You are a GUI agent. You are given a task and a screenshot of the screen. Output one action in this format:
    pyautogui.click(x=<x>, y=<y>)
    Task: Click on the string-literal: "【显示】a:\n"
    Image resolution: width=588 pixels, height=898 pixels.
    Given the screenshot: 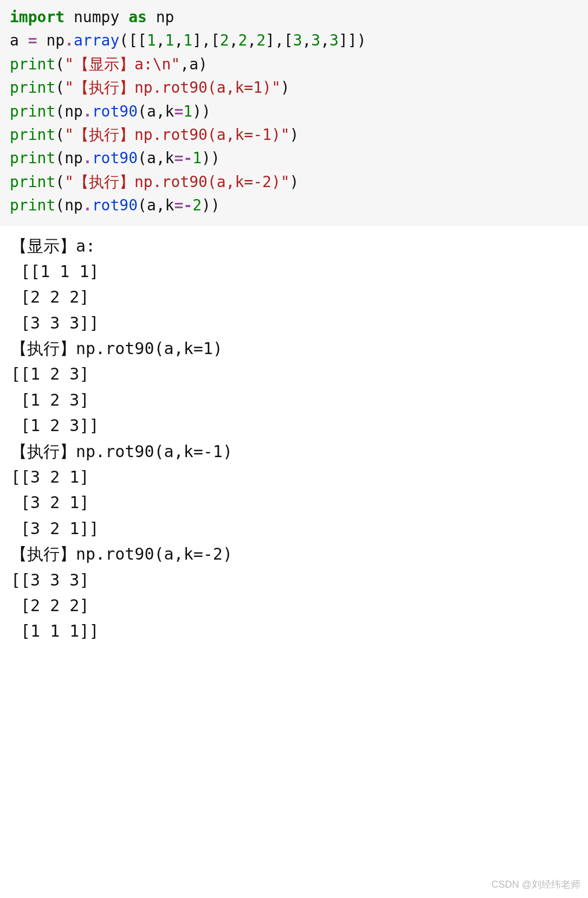 What is the action you would take?
    pyautogui.click(x=122, y=64)
    